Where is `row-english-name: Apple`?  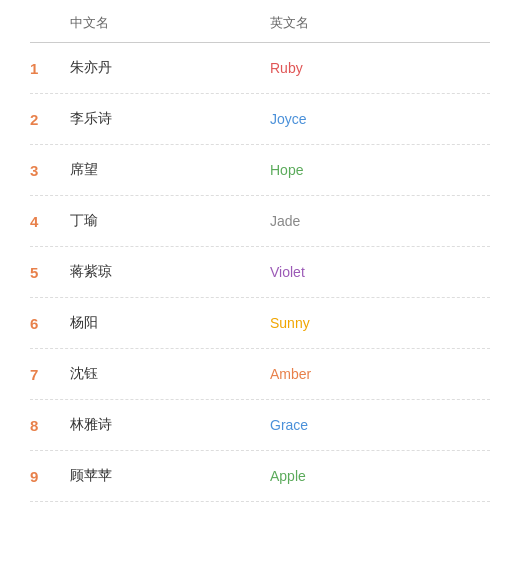 row-english-name: Apple is located at coordinates (380, 476).